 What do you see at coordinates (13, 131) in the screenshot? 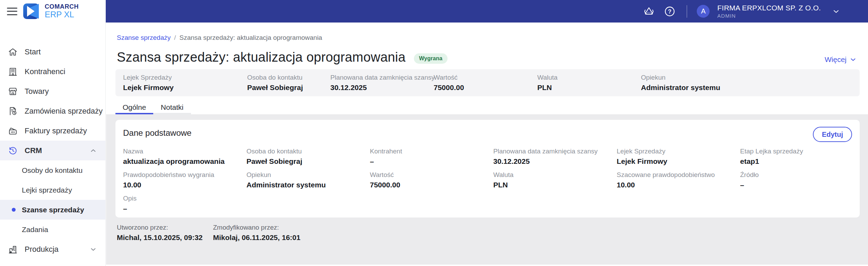
I see `invoice-wallet-icon` at bounding box center [13, 131].